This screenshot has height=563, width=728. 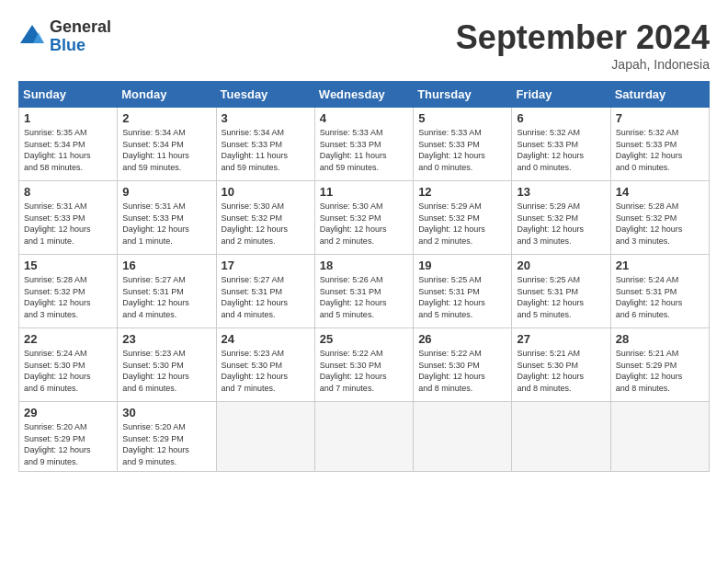 I want to click on header-cell-thursday: Thursday, so click(x=463, y=95).